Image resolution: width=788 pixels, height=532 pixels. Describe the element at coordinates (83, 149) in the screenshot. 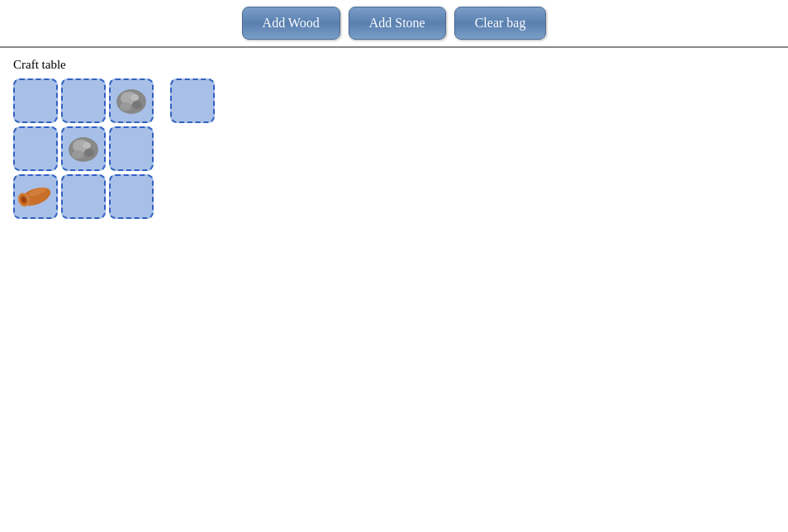

I see `craft-grid` at that location.